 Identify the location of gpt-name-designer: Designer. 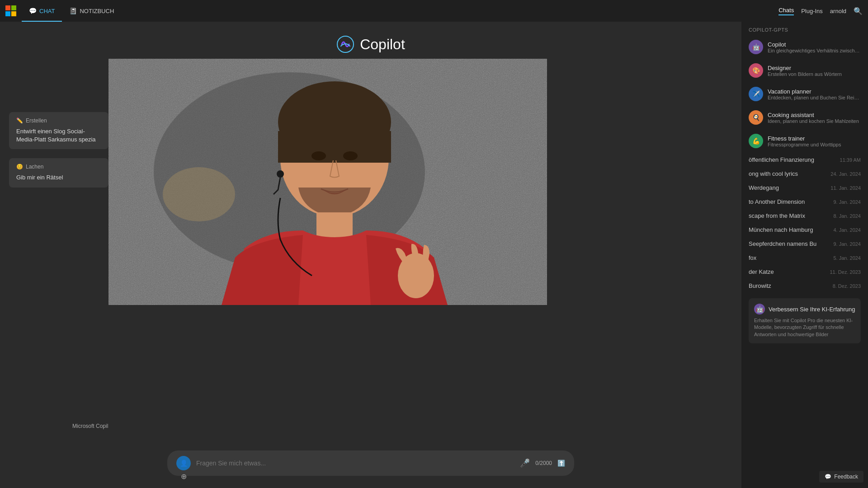
(814, 68).